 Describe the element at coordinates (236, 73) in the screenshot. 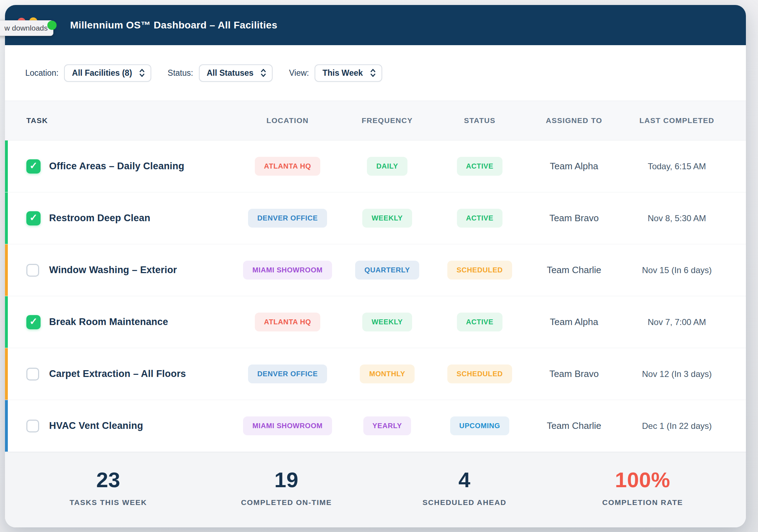

I see `filter-select: All Statuses` at that location.